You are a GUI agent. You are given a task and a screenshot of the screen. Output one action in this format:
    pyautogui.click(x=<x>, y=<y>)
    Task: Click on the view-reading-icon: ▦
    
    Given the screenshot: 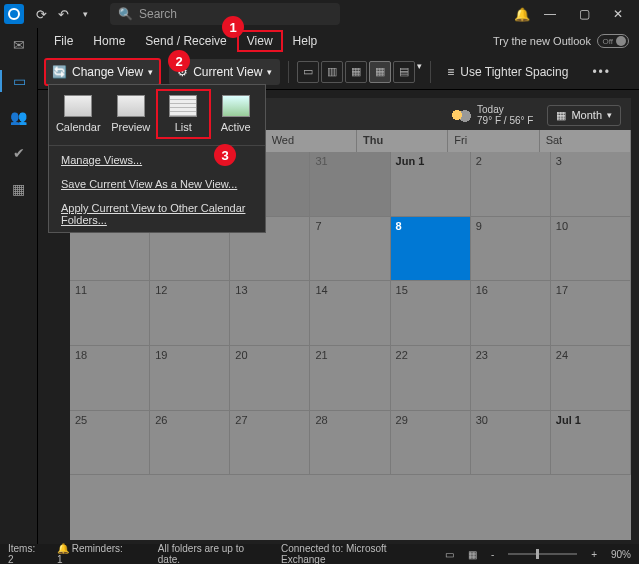 What is the action you would take?
    pyautogui.click(x=472, y=554)
    